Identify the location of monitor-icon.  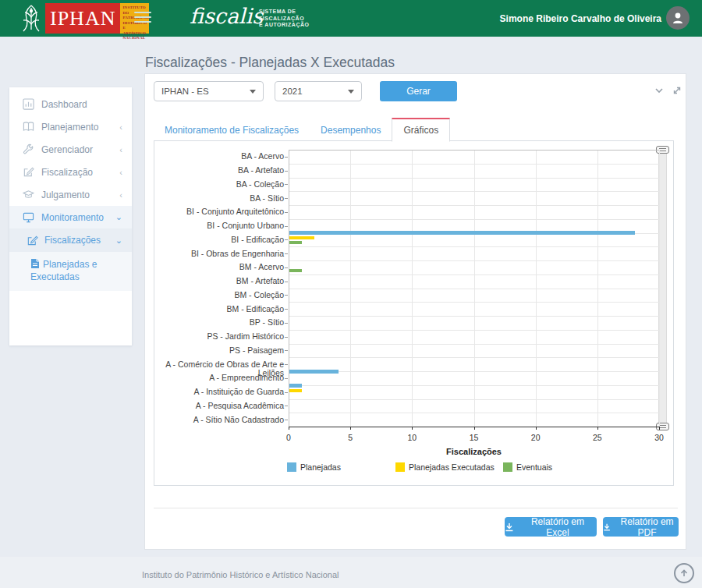
(28, 217).